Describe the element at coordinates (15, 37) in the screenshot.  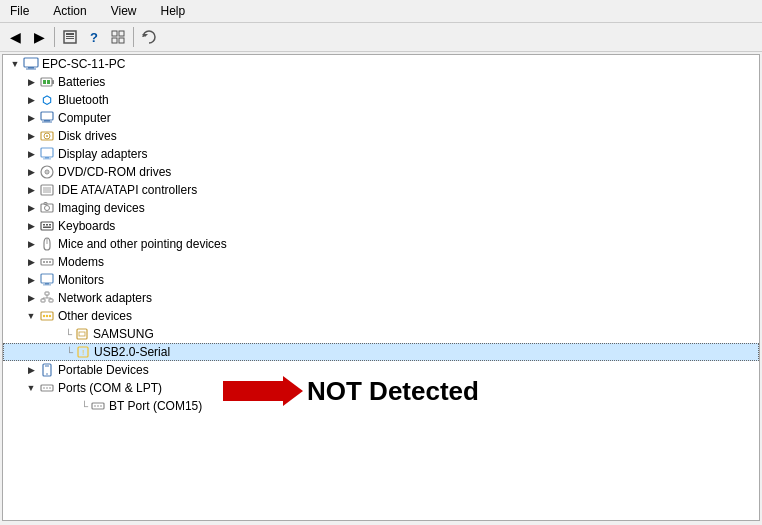
I see `back-button: ◀` at that location.